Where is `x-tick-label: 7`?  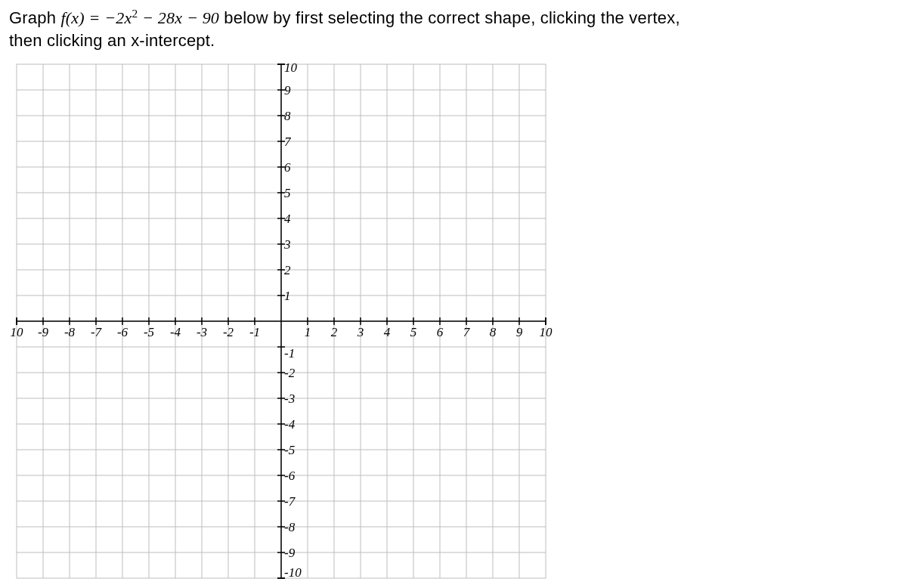 x-tick-label: 7 is located at coordinates (467, 333).